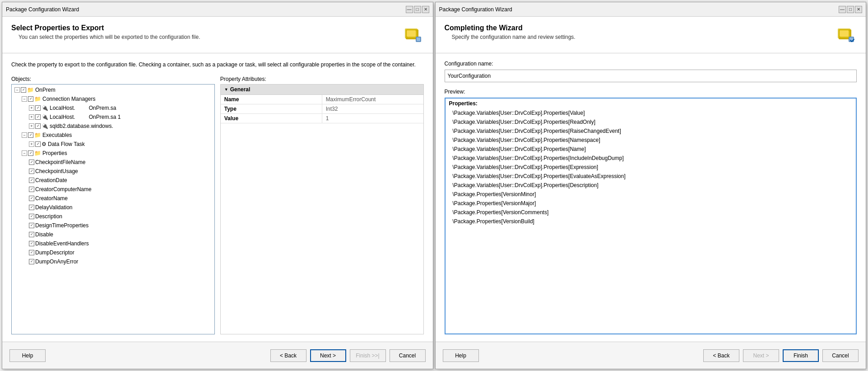 The height and width of the screenshot is (371, 868). I want to click on tree-item-creatorcomputername: CreatorComputerName, so click(113, 189).